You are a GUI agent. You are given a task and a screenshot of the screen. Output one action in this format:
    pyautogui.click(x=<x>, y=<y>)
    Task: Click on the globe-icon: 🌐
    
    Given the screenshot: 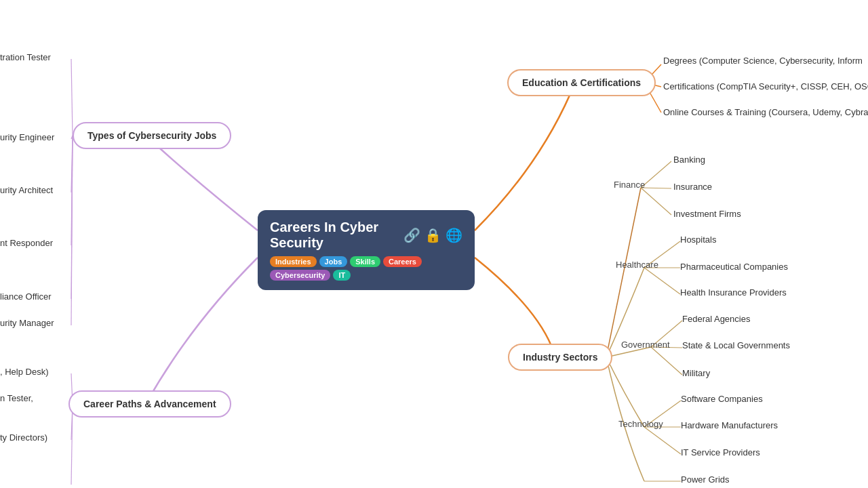 What is the action you would take?
    pyautogui.click(x=454, y=235)
    